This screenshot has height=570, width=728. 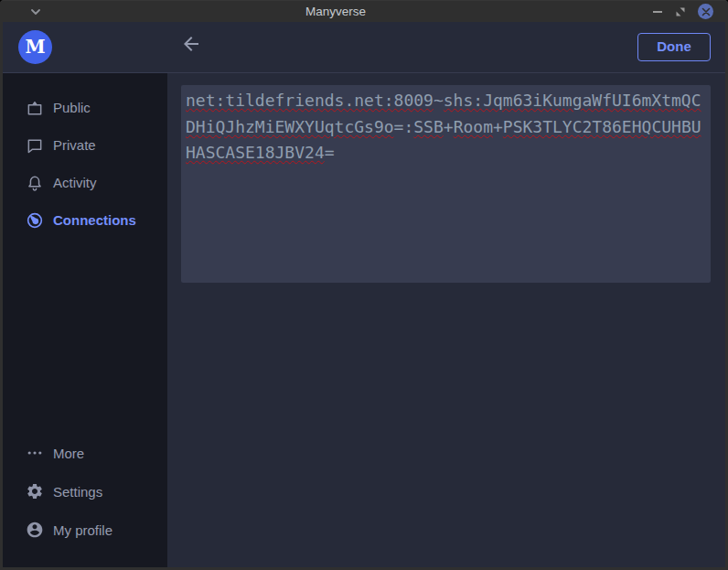 I want to click on back-button, so click(x=191, y=44).